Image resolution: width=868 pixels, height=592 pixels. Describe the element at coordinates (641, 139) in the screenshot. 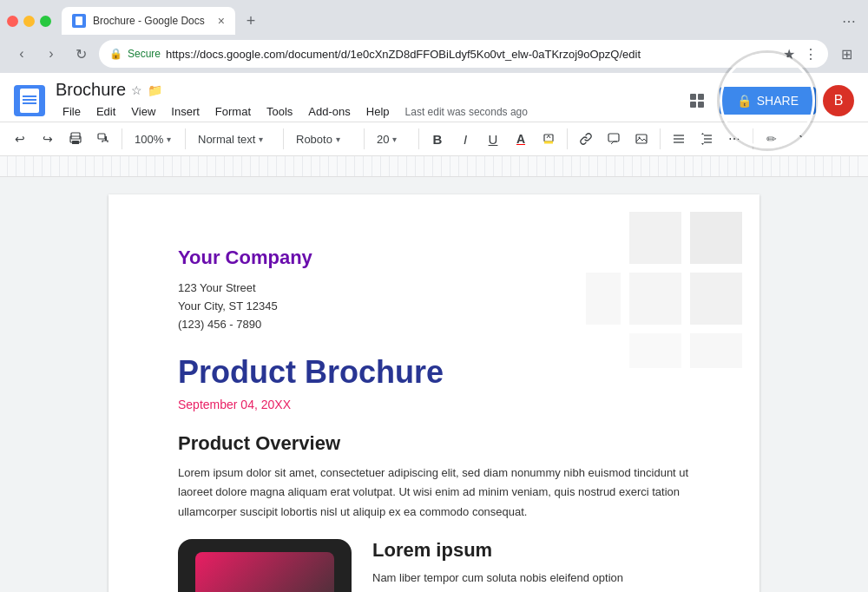

I see `insert-image-button` at that location.